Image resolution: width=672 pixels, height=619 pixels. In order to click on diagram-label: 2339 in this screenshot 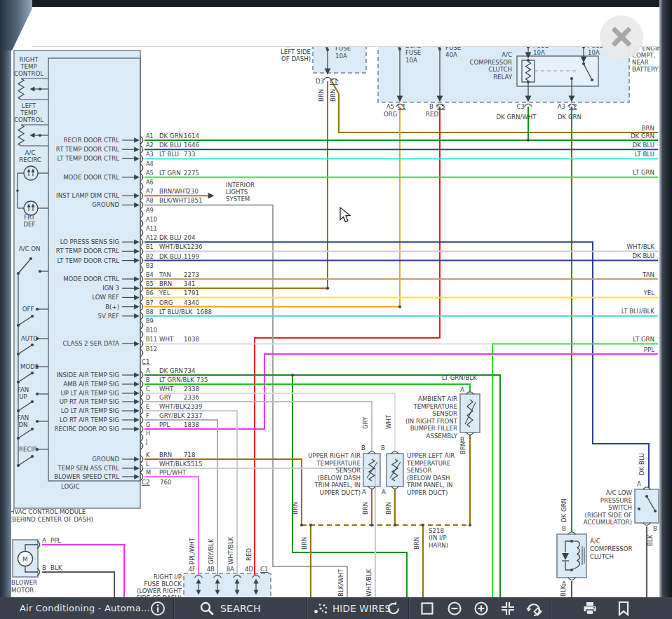, I will do `click(195, 407)`.